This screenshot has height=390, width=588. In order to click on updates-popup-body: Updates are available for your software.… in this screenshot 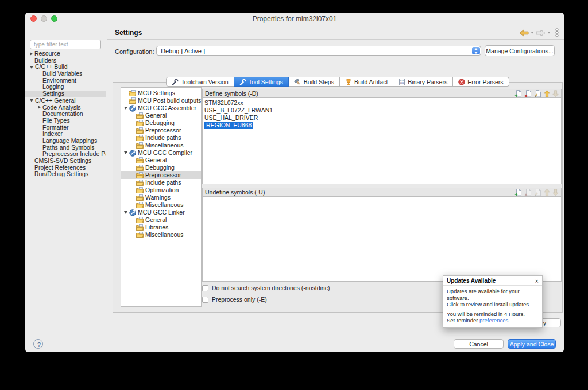, I will do `click(493, 306)`.